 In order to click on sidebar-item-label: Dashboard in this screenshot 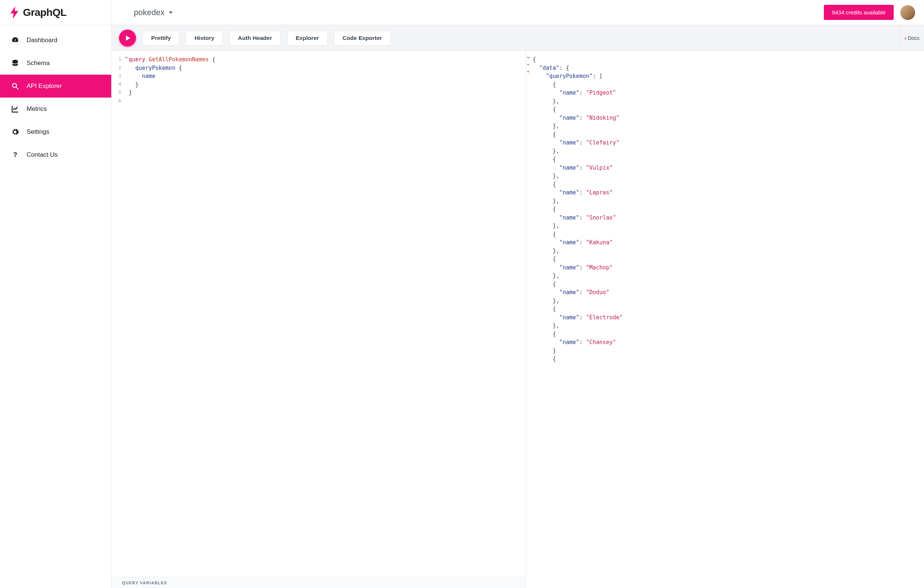, I will do `click(42, 40)`.